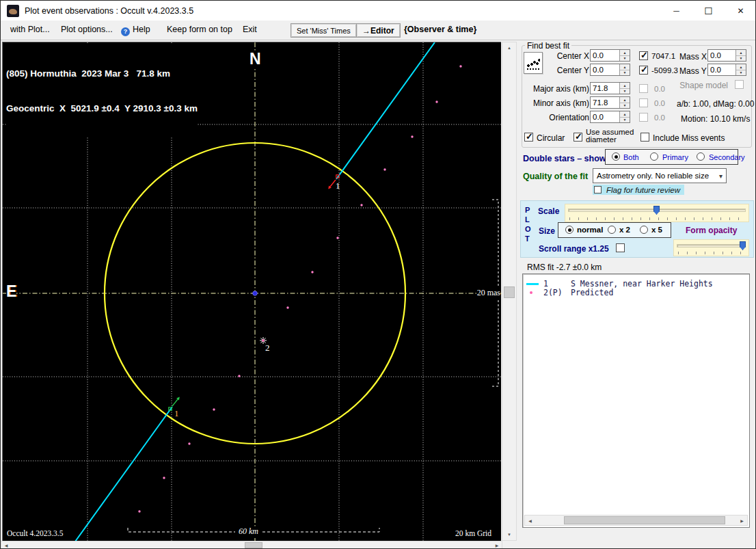 Image resolution: width=756 pixels, height=549 pixels. I want to click on flag-review-checkbox, so click(597, 190).